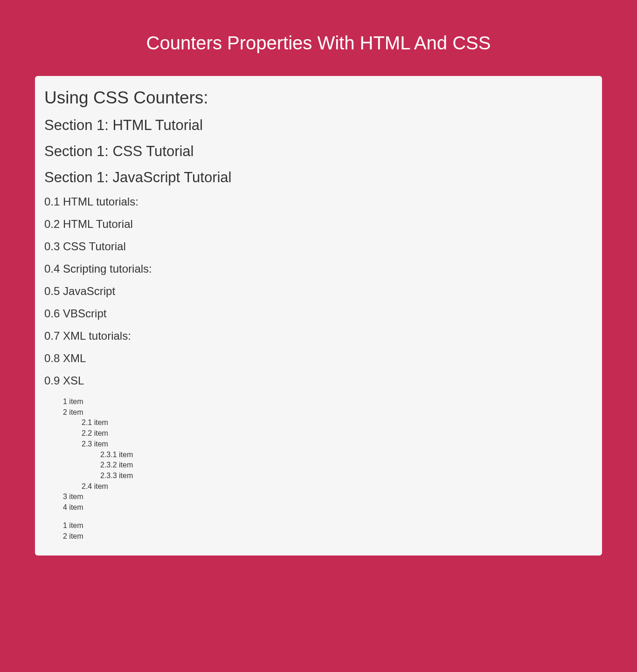 The width and height of the screenshot is (637, 672). I want to click on list-item: 4 item, so click(328, 508).